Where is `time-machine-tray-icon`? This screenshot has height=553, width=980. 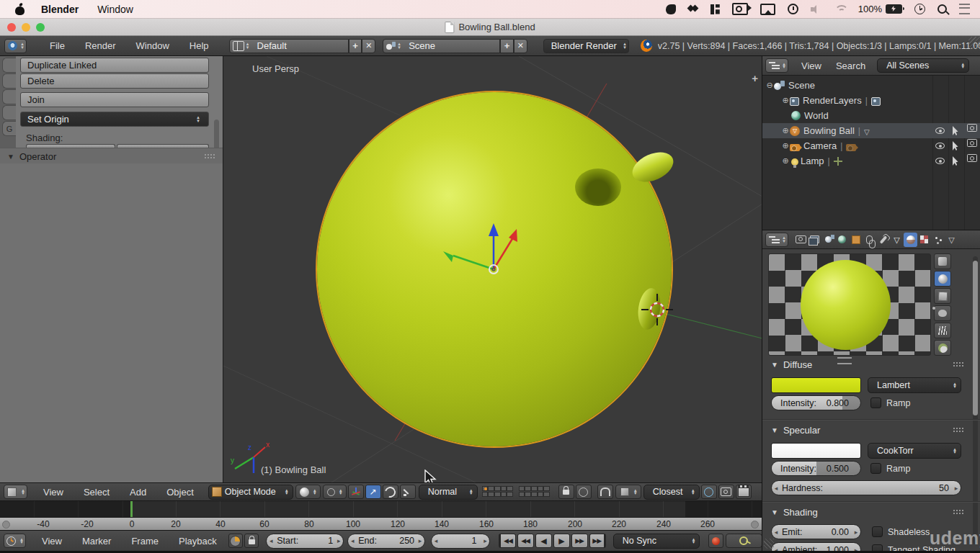
time-machine-tray-icon is located at coordinates (793, 9).